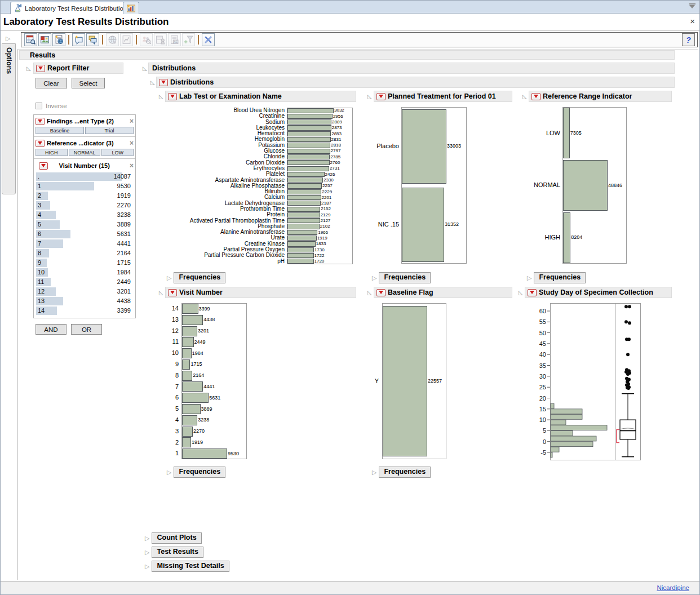 The image size is (700, 595). Describe the element at coordinates (30, 39) in the screenshot. I see `data-table-icon` at that location.